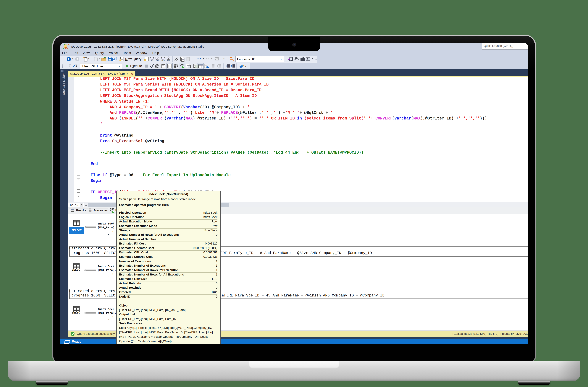  I want to click on svg-text: DAX, so click(168, 60).